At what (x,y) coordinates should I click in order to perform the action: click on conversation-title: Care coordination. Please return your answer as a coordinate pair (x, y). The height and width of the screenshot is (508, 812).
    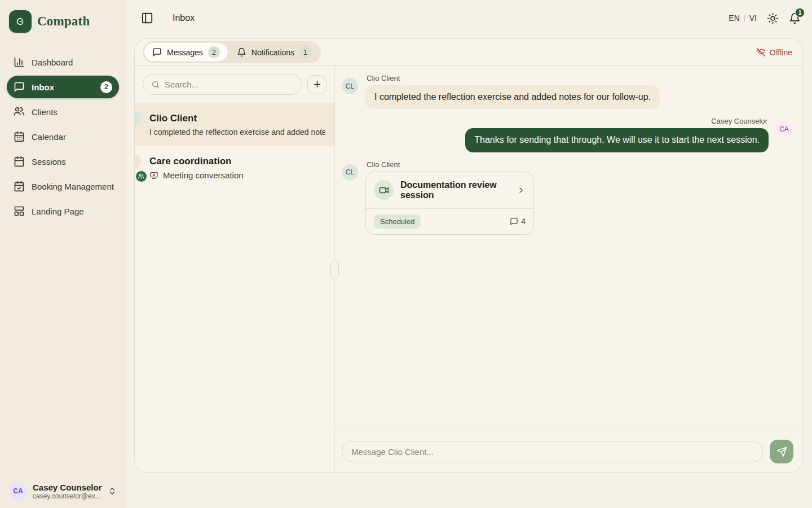
    Looking at the image, I should click on (237, 161).